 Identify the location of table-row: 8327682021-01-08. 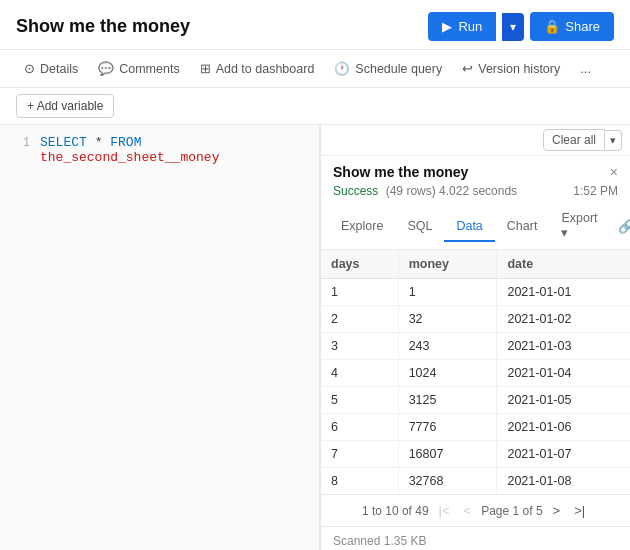
(476, 482).